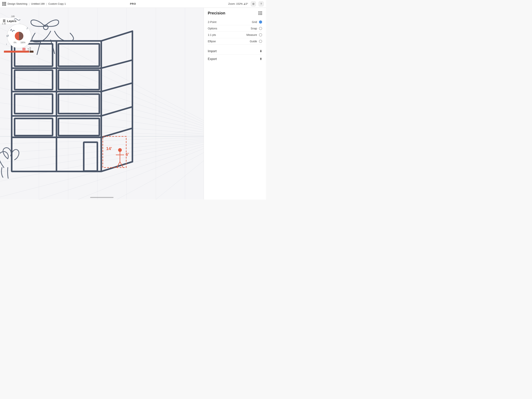 The height and width of the screenshot is (399, 532). What do you see at coordinates (261, 51) in the screenshot?
I see `import-icon: ⬇` at bounding box center [261, 51].